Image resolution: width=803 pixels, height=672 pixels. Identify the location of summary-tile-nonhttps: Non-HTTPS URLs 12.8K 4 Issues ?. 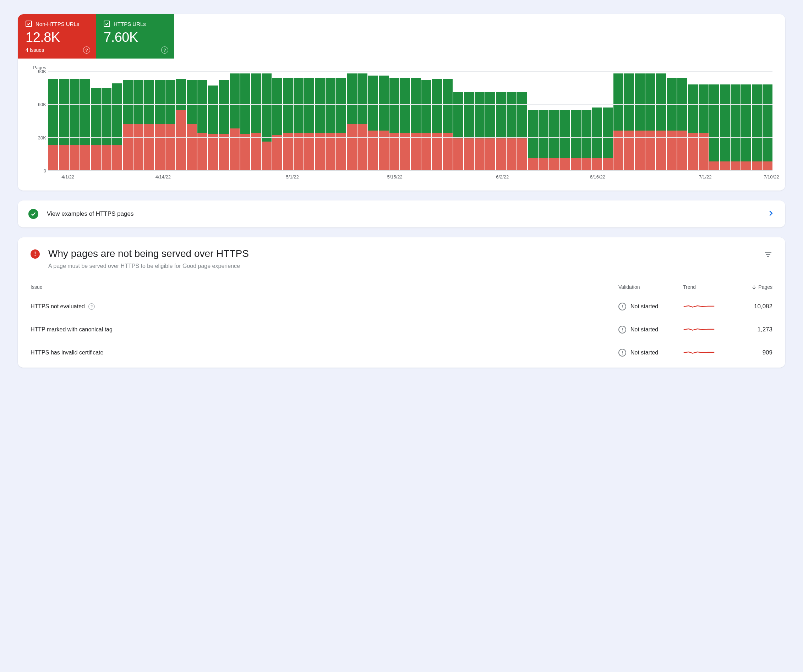
(57, 36).